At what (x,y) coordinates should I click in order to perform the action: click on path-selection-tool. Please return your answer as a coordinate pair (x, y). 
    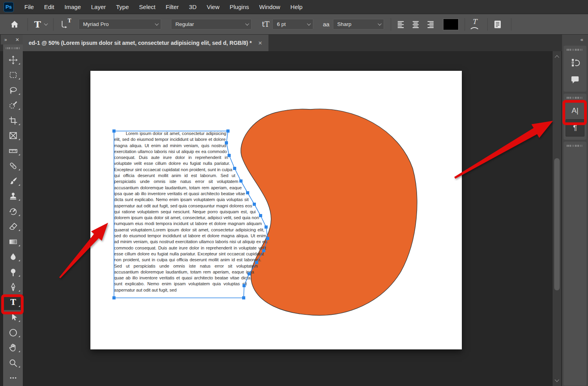
    Looking at the image, I should click on (13, 318).